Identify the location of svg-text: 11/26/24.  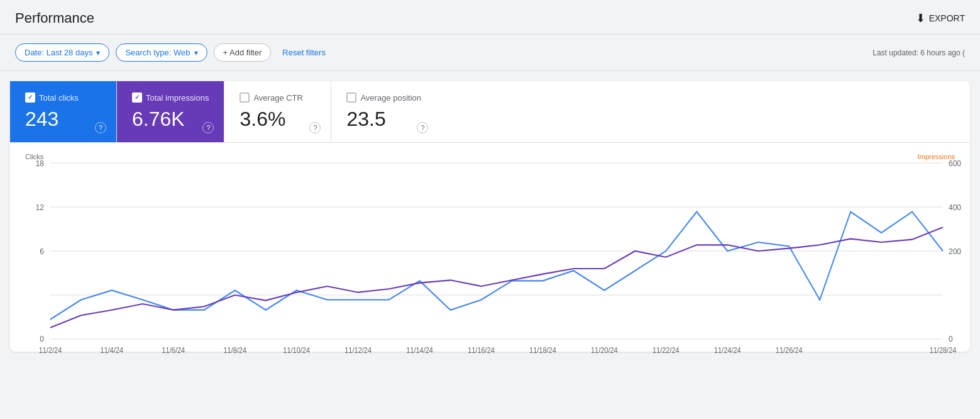
(790, 350).